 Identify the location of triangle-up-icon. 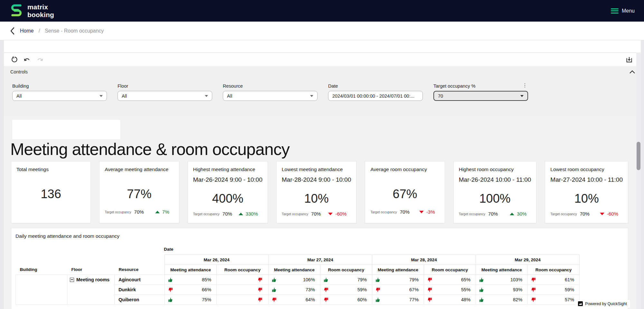
(241, 214).